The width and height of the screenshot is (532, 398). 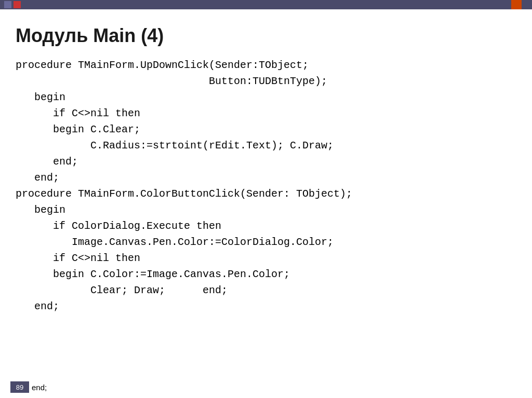 What do you see at coordinates (261, 36) in the screenshot?
I see `slide-title: Модуль Main (4)` at bounding box center [261, 36].